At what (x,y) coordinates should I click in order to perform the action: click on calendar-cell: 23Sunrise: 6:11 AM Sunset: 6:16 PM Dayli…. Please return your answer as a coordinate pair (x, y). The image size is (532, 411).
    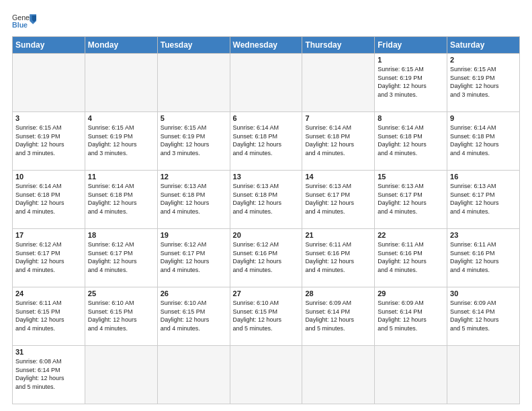
    Looking at the image, I should click on (484, 258).